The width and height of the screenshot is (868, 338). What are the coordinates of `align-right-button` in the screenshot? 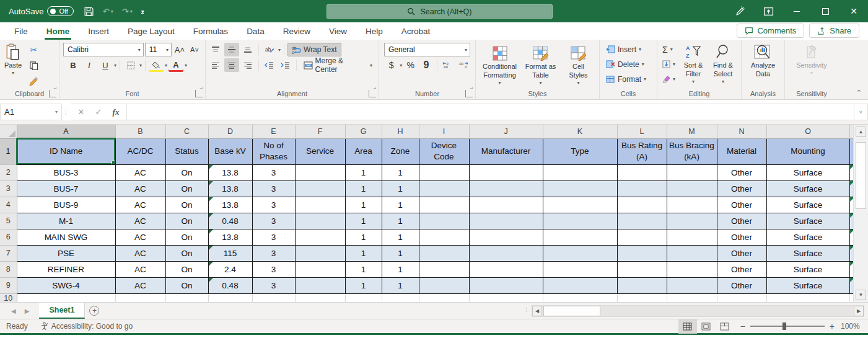 It's located at (248, 65).